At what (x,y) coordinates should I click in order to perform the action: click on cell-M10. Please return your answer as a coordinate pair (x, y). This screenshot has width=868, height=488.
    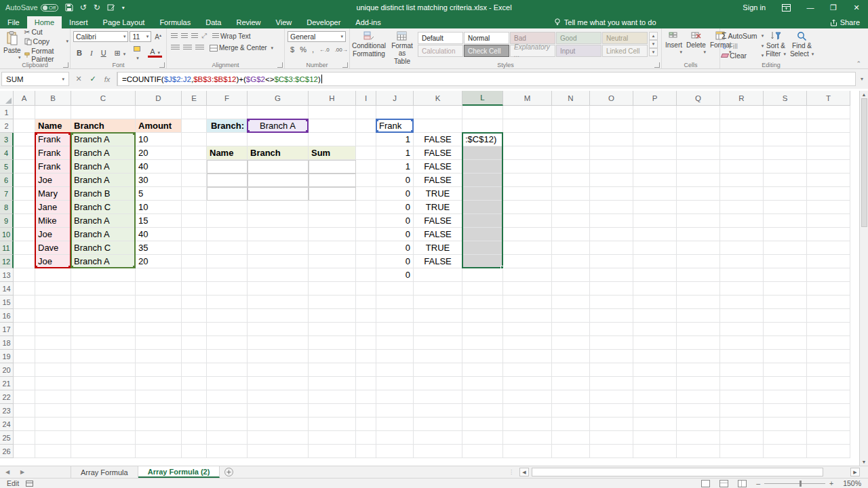
    Looking at the image, I should click on (528, 235).